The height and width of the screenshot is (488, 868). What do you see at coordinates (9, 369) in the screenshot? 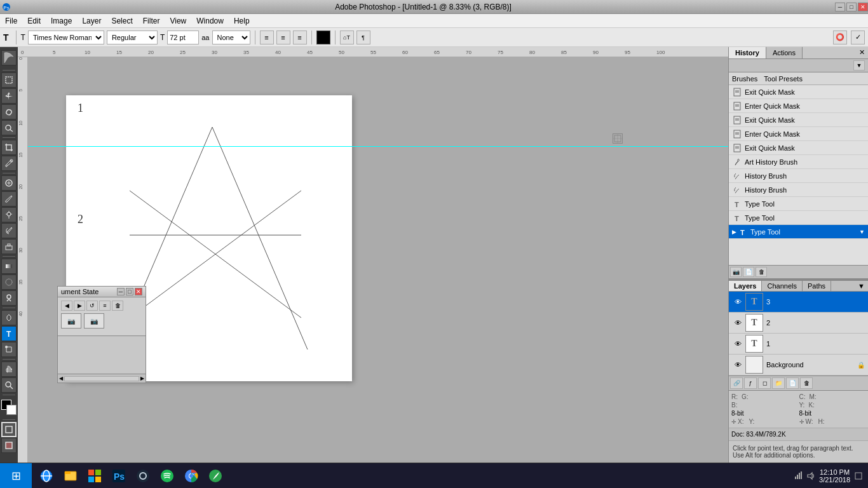
I see `hand-tool` at bounding box center [9, 369].